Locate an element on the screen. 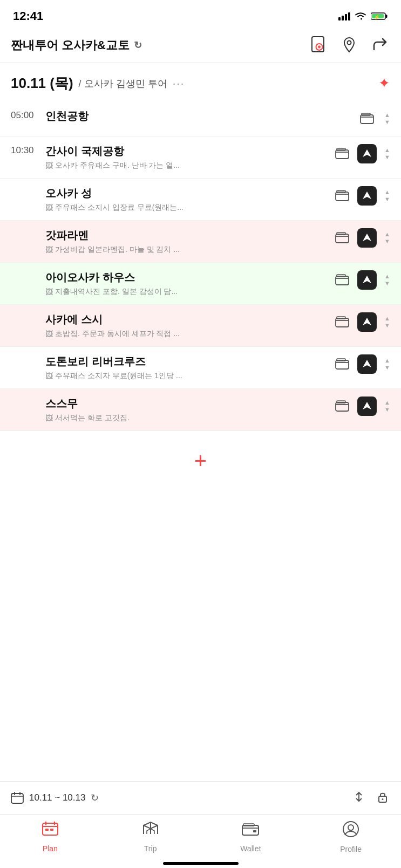 This screenshot has height=868, width=401. status-bar: 12:41 ⚡ is located at coordinates (201, 15).